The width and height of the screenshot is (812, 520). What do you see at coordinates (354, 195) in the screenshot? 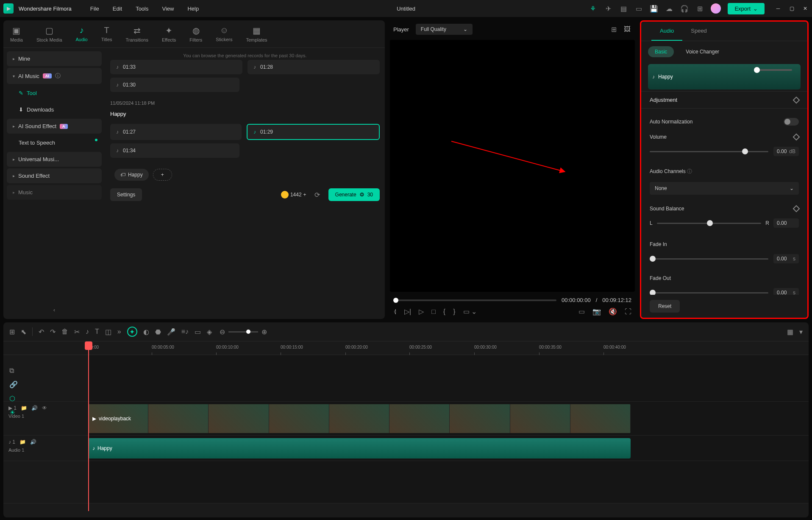
I see `generate-button: Generate ❂ 30` at bounding box center [354, 195].